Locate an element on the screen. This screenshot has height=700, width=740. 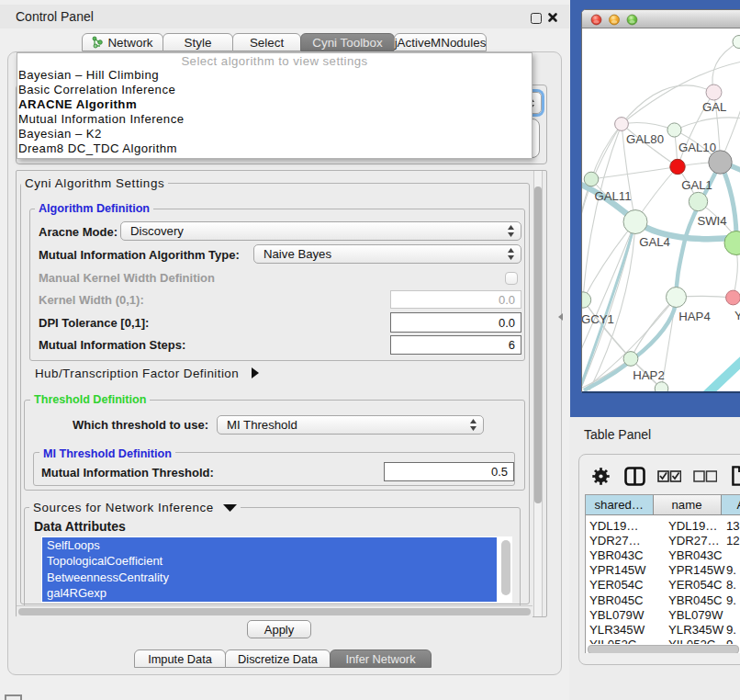
gear-icon is located at coordinates (600, 476).